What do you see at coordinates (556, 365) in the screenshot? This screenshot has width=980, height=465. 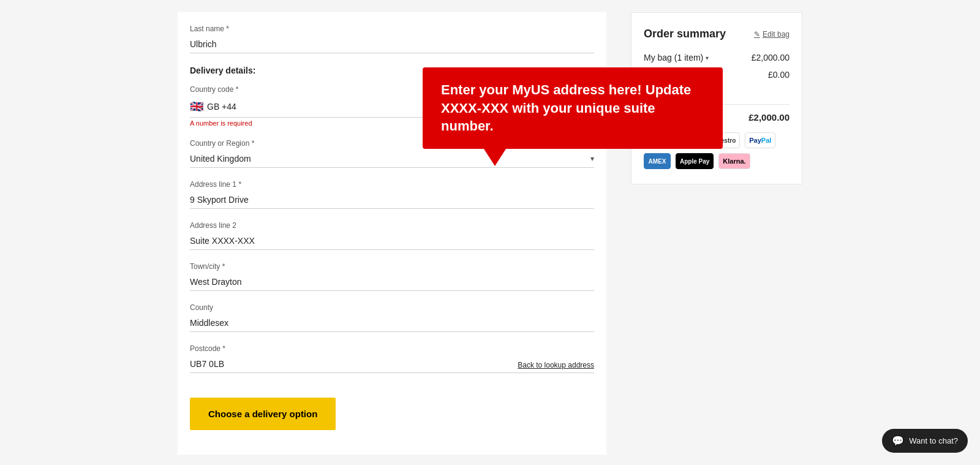 I see `back-to-lookup-link: Back to lookup address` at bounding box center [556, 365].